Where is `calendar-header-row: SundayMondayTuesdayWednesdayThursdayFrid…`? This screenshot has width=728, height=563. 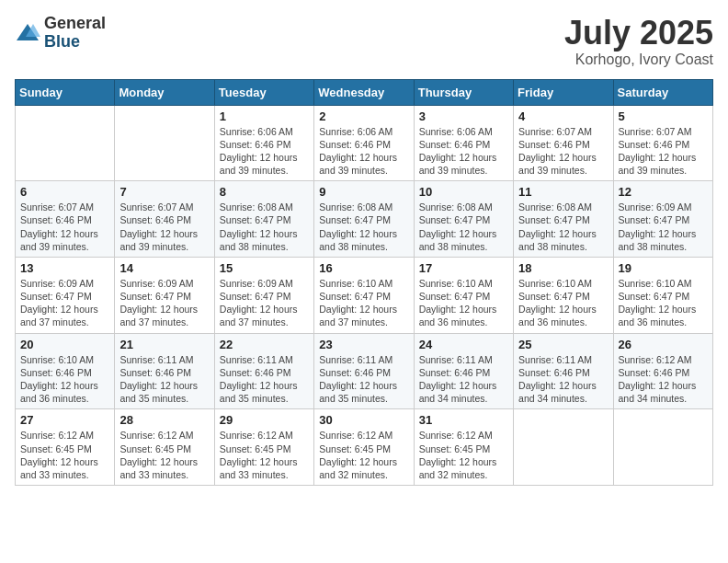 calendar-header-row: SundayMondayTuesdayWednesdayThursdayFrid… is located at coordinates (364, 92).